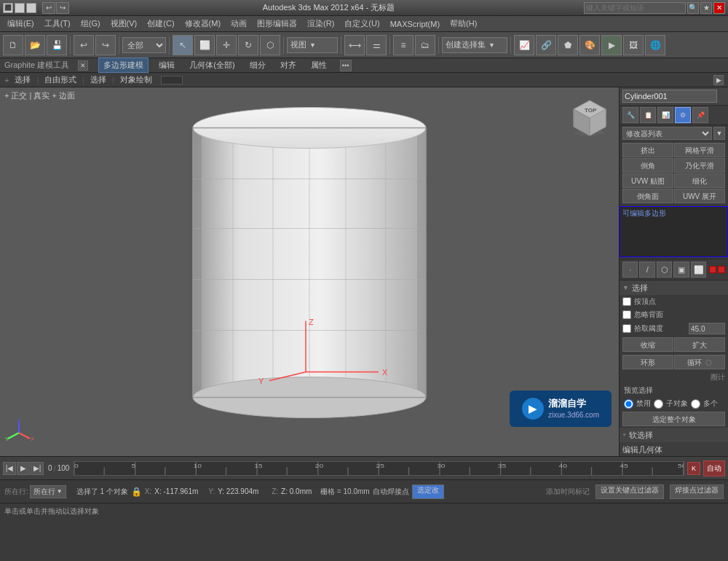 The image size is (728, 561). I want to click on lock-icon: 🔒, so click(137, 492).